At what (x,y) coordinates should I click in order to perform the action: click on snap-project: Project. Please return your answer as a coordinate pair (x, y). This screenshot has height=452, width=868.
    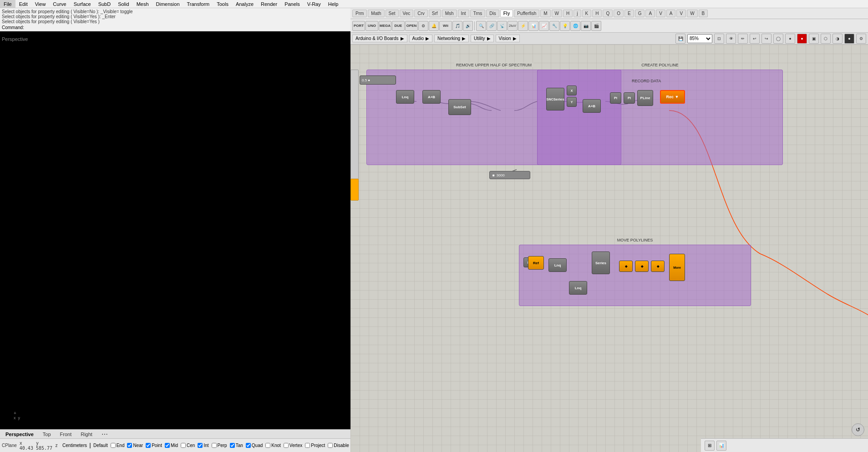
    Looking at the image, I should click on (315, 446).